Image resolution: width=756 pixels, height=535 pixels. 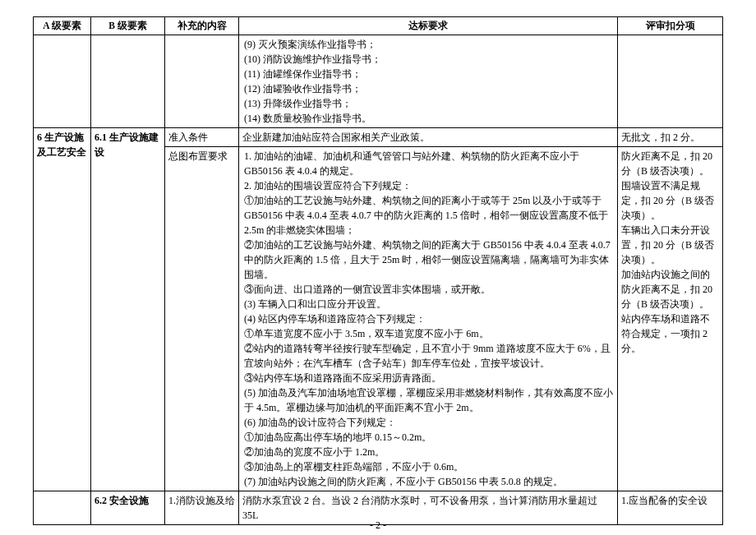 What do you see at coordinates (671, 82) in the screenshot?
I see `cell-e` at bounding box center [671, 82].